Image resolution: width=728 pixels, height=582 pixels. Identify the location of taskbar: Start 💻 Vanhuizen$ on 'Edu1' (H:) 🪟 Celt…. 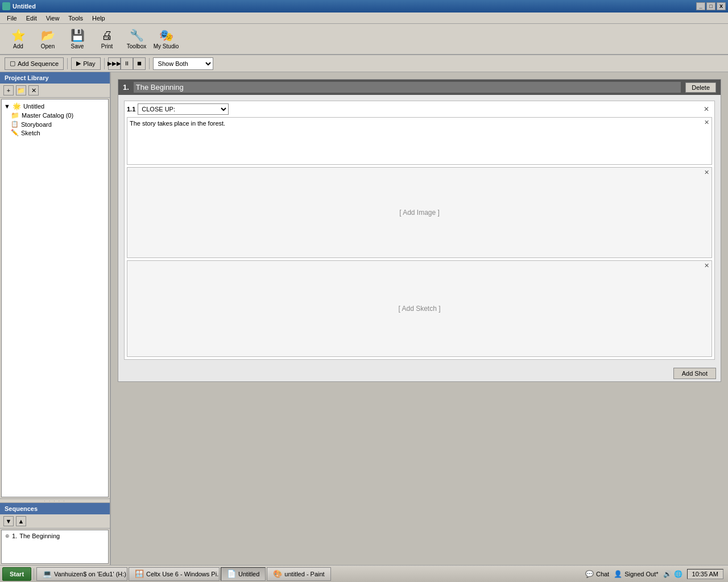
(364, 573).